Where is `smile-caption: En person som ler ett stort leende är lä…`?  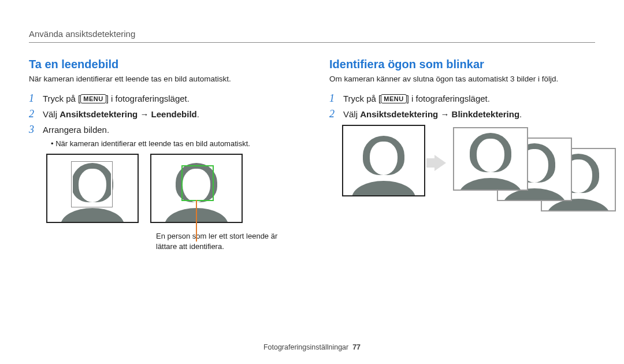
smile-caption: En person som ler ett stort leende är lä… is located at coordinates (225, 242).